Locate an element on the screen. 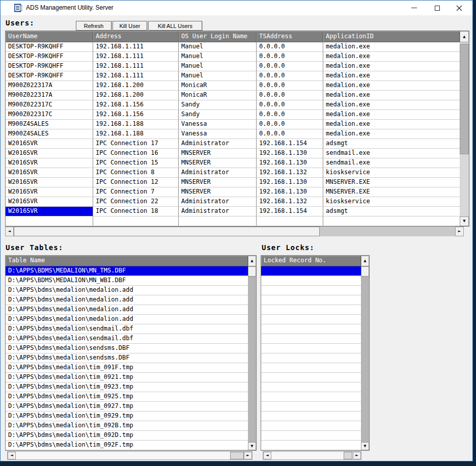 Image resolution: width=476 pixels, height=466 pixels. table-row: M900Z022317C192.168.1.156Sandy0.0.0.0med… is located at coordinates (237, 115).